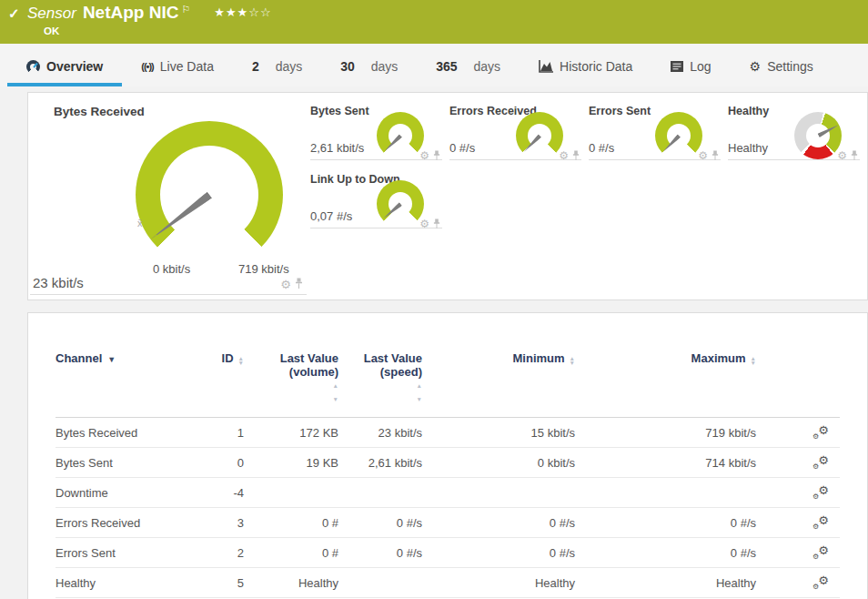 The height and width of the screenshot is (599, 868). What do you see at coordinates (75, 66) in the screenshot?
I see `tab-label: Overview` at bounding box center [75, 66].